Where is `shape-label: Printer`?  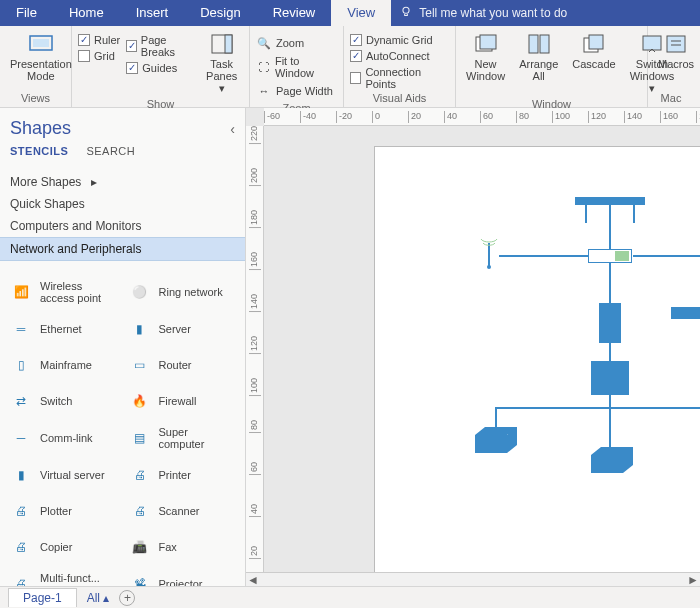
shape-label: Printer is located at coordinates (175, 475).